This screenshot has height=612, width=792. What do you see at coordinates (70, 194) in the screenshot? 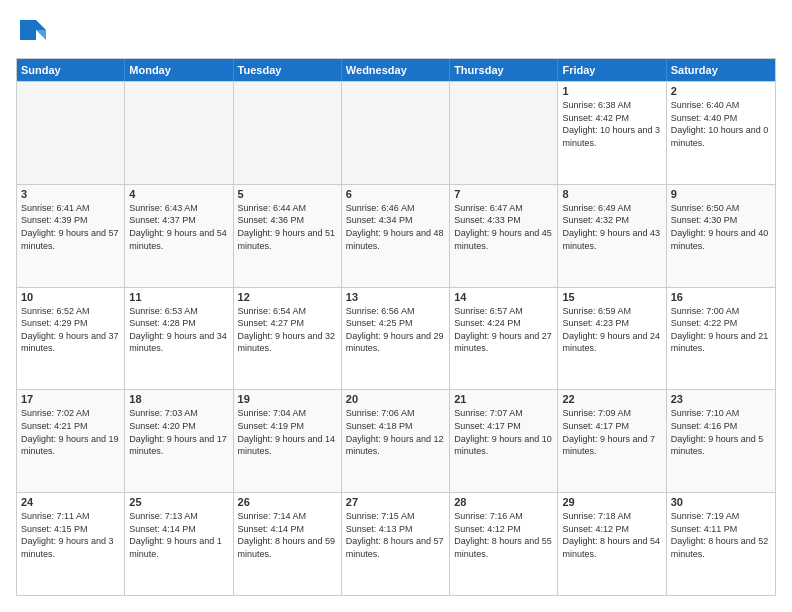
I see `day-number: 3` at bounding box center [70, 194].